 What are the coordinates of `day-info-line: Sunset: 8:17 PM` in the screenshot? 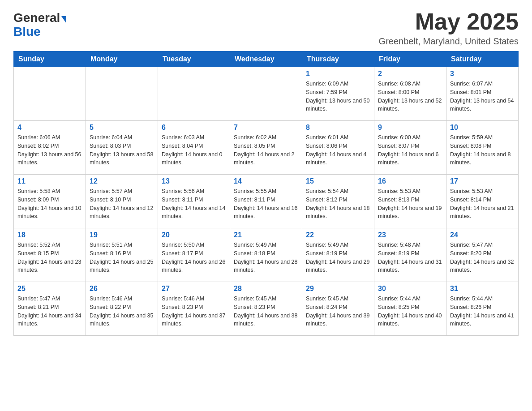 It's located at (182, 253).